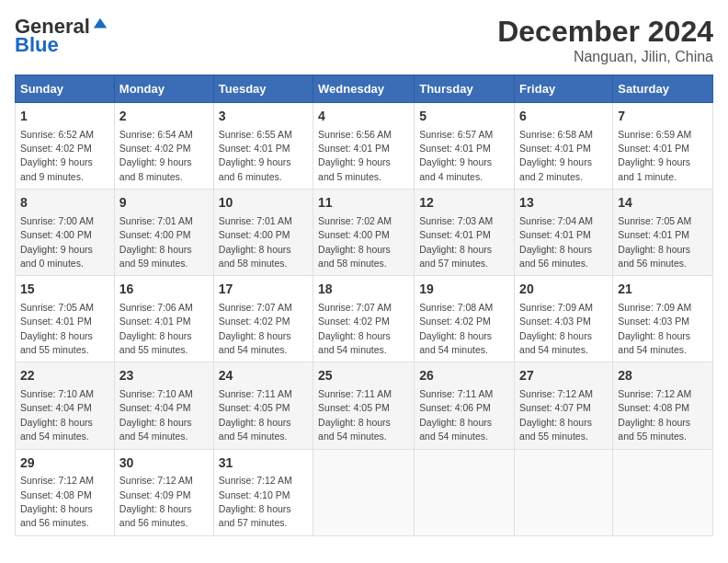 This screenshot has width=728, height=563. I want to click on calendar-cell: 30 Sunrise: 7:12 AMSunset: 4:09 PMDaylig…, so click(164, 492).